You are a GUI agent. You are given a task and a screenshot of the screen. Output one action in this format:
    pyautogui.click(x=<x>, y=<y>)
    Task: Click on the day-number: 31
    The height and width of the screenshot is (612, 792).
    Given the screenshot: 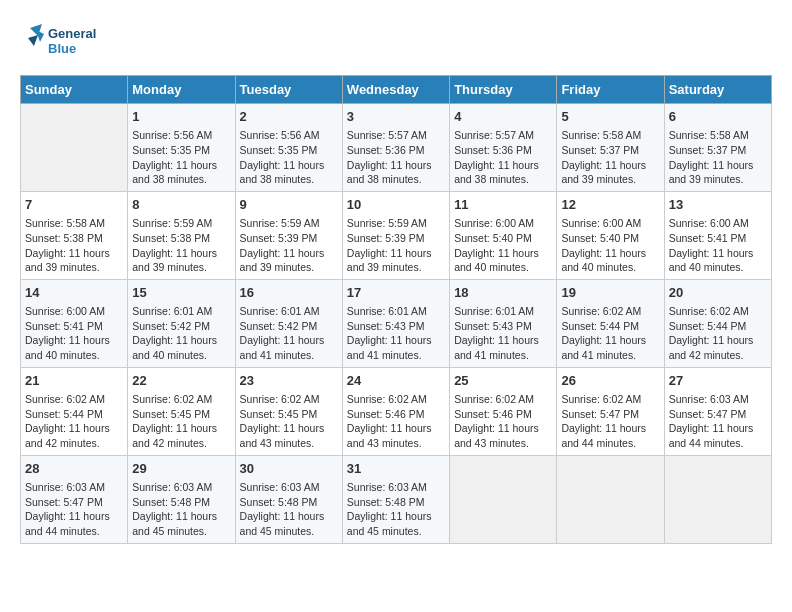 What is the action you would take?
    pyautogui.click(x=396, y=469)
    